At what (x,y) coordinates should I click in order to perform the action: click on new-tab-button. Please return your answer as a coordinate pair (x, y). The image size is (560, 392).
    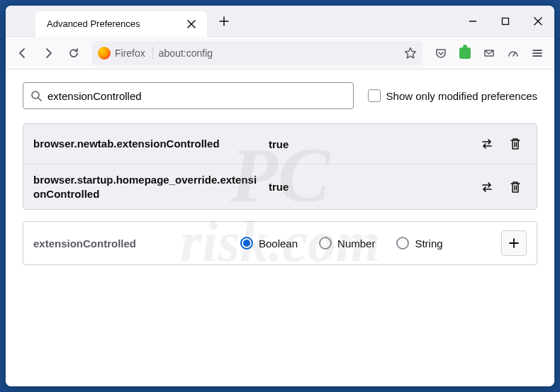
    Looking at the image, I should click on (224, 21).